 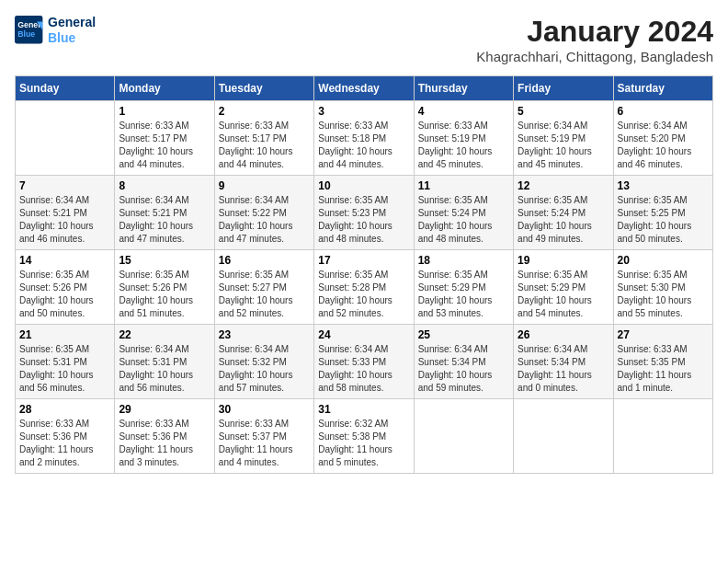 I want to click on calendar-week-row: 21Sunrise: 6:35 AM Sunset: 5:31 PM Dayli…, so click(x=364, y=362).